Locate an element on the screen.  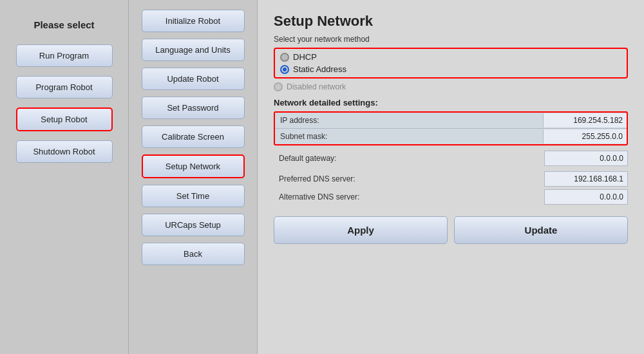
set-password-button: Set Password is located at coordinates (193, 108).